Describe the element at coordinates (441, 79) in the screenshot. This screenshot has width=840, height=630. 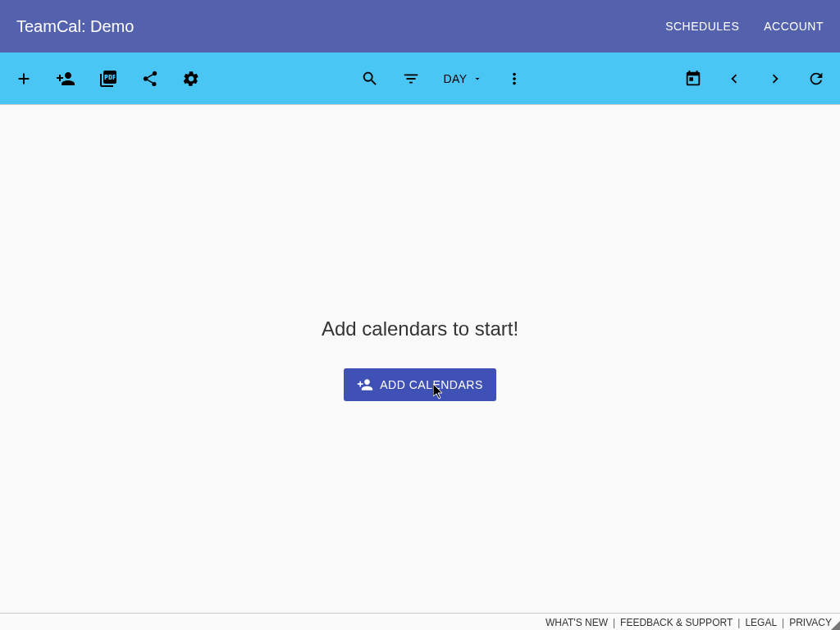
I see `toolbar-center: DAY` at that location.